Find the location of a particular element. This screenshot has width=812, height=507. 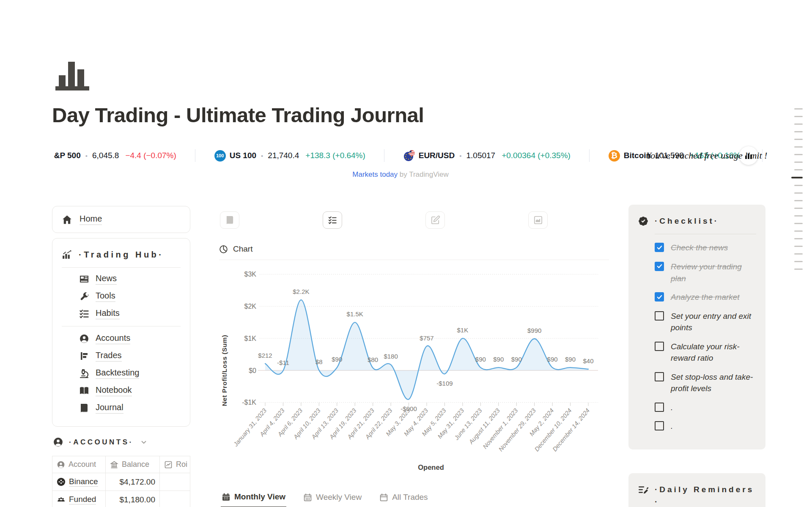

sidebar-item-news: News is located at coordinates (130, 279).